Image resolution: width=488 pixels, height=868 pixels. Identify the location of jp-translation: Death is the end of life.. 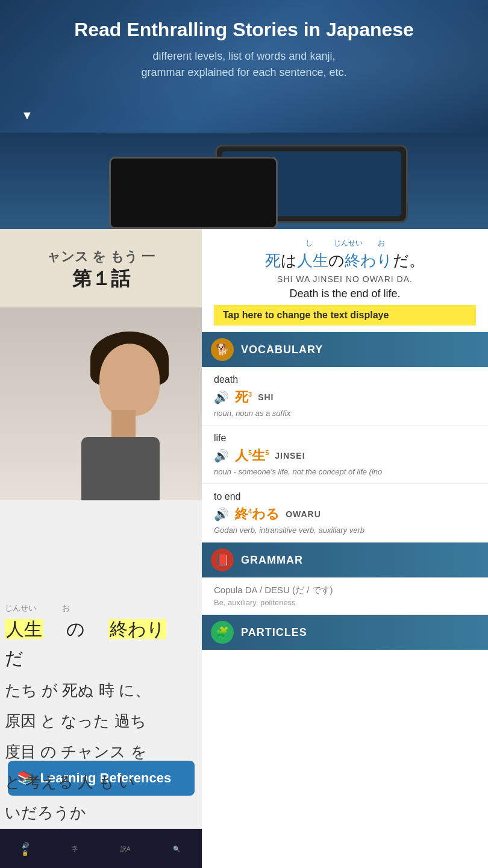
(345, 294).